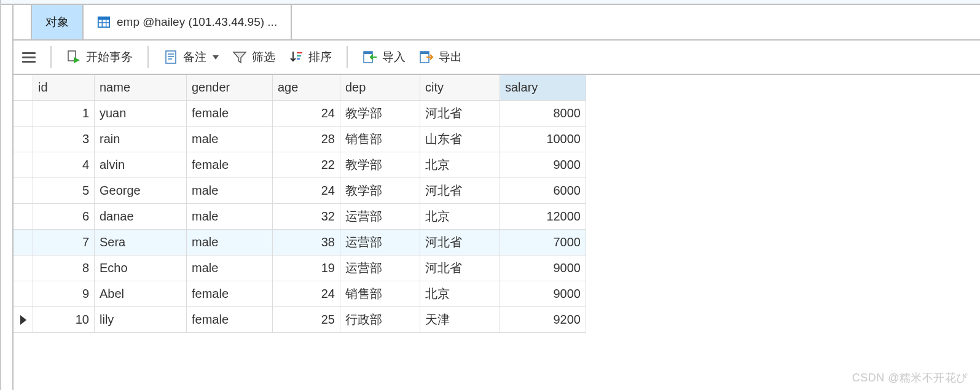 The image size is (980, 390). Describe the element at coordinates (426, 57) in the screenshot. I see `export-icon` at that location.